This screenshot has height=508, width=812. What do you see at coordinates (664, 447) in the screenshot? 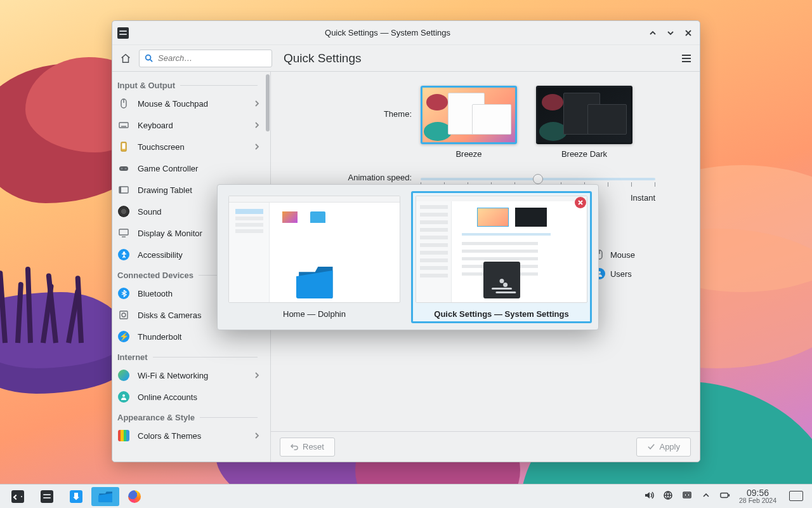
I see `apply-button: Apply` at bounding box center [664, 447].